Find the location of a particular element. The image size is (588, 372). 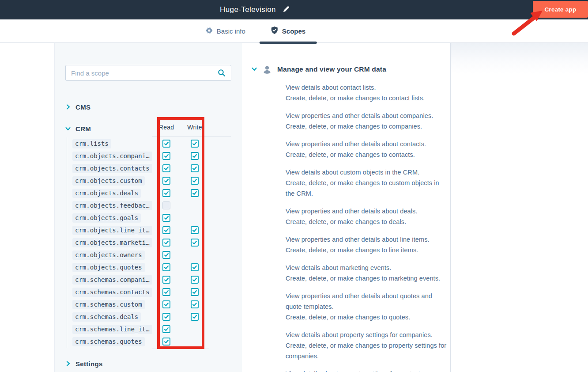

scope-name-chip: crm.schemas.deals is located at coordinates (107, 317).